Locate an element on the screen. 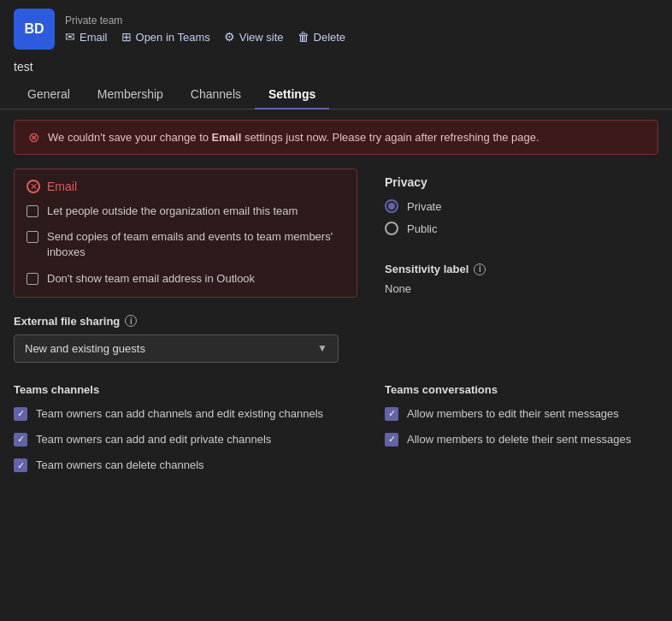 The height and width of the screenshot is (621, 672). email-checkbox-3: Don't show team email address in Outlook is located at coordinates (186, 279).